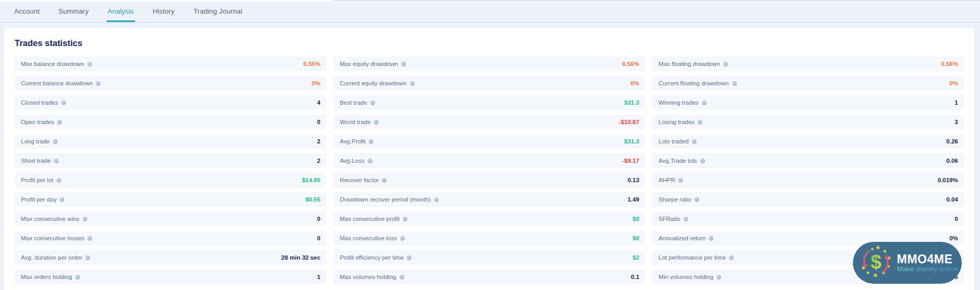 This screenshot has height=290, width=980. I want to click on stat-label: Sharpe ratio, so click(675, 199).